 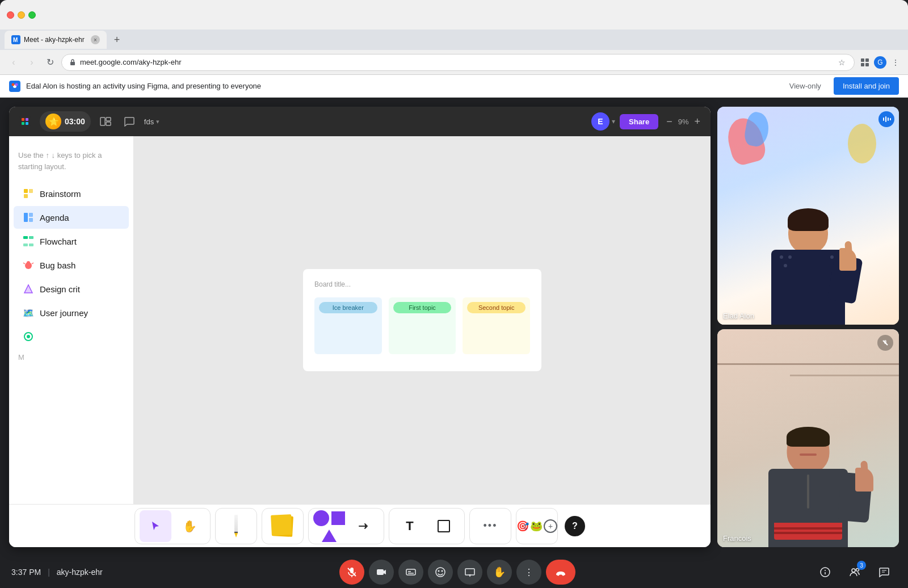 I want to click on new-tab-button: +, so click(x=117, y=40).